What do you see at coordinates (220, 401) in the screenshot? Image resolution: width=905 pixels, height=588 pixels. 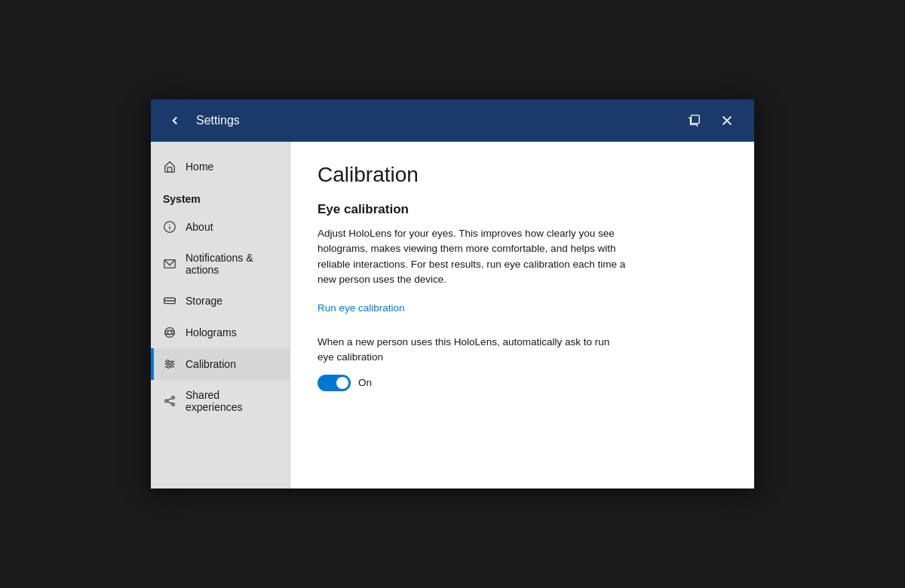 I see `sidebar-item-shared: Shared experiences` at bounding box center [220, 401].